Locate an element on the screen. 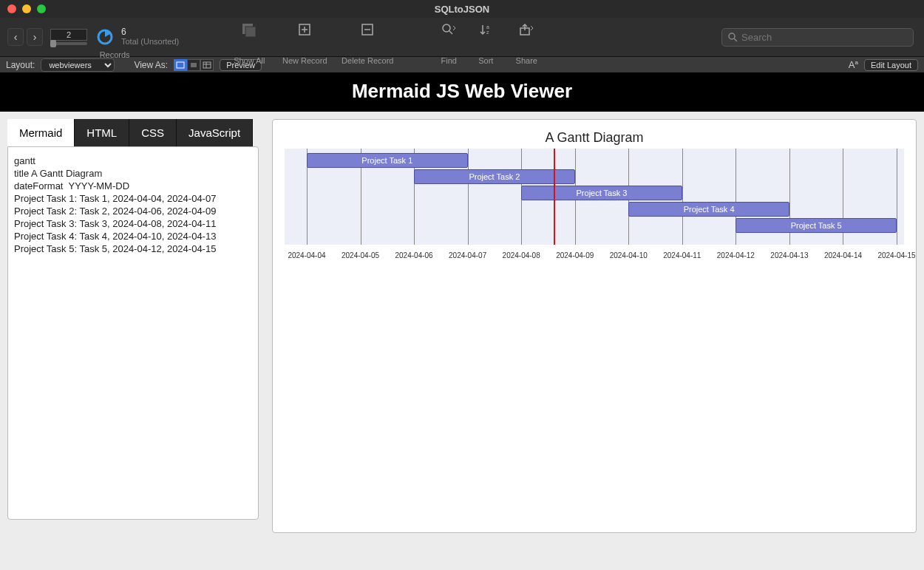  tab-mermaid: Mermaid is located at coordinates (41, 133).